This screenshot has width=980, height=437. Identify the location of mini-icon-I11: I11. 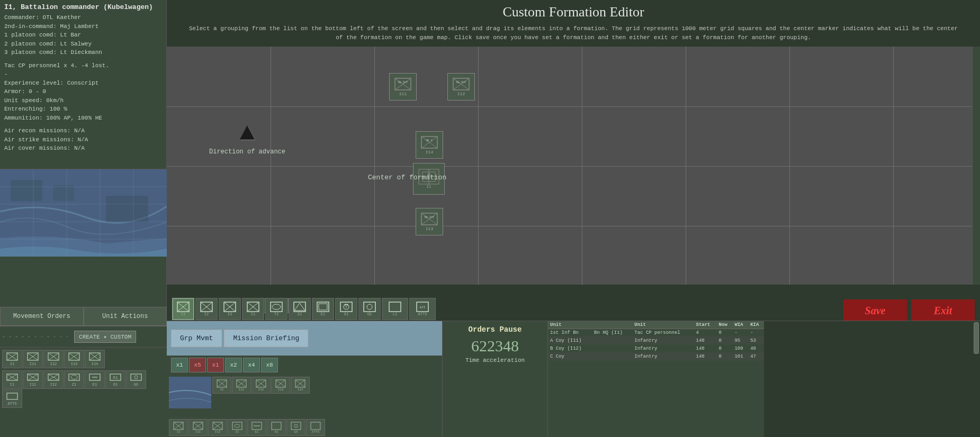
(241, 385).